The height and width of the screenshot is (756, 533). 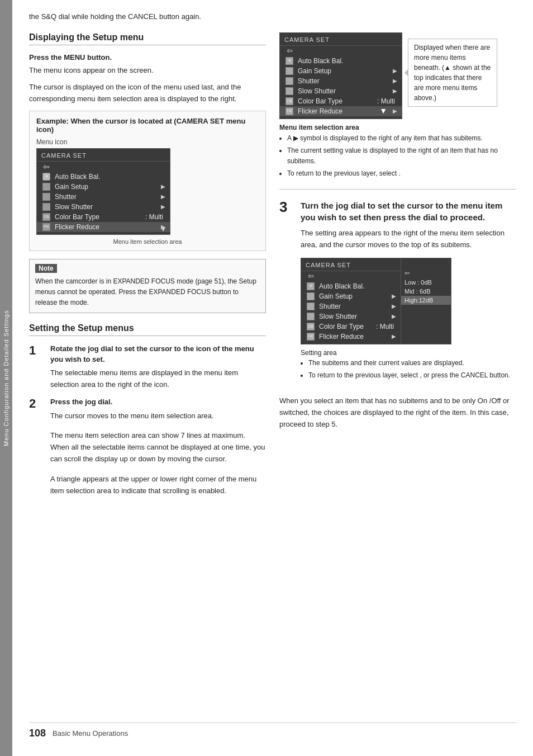 What do you see at coordinates (147, 330) in the screenshot?
I see `section-setting-title: Setting the Setup menus` at bounding box center [147, 330].